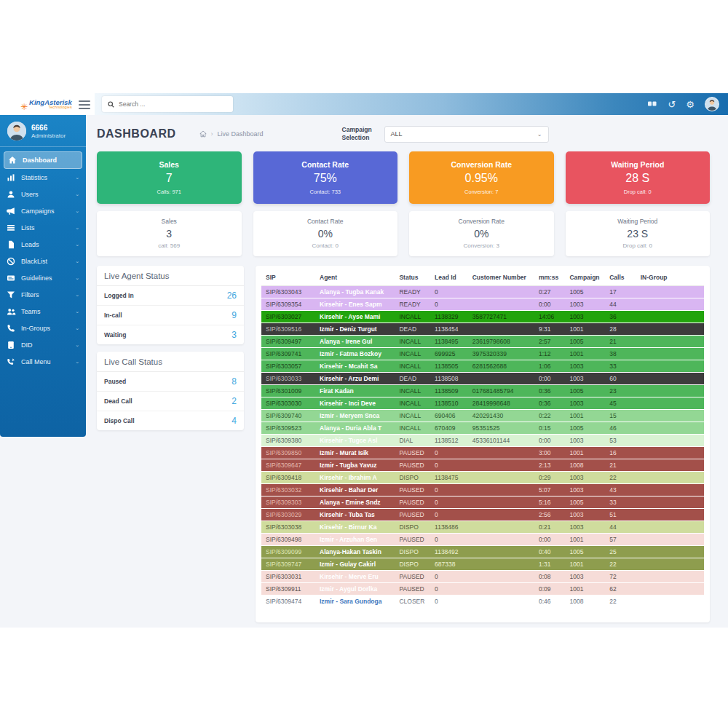 The width and height of the screenshot is (728, 728). Describe the element at coordinates (712, 104) in the screenshot. I see `user-avatar` at that location.